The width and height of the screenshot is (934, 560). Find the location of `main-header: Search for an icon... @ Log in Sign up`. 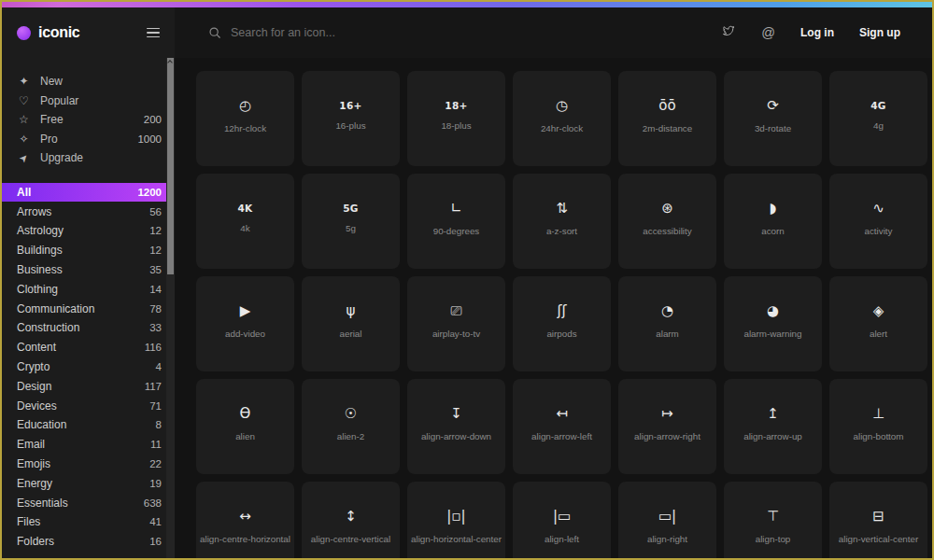

main-header: Search for an icon... @ Log in Sign up is located at coordinates (553, 33).